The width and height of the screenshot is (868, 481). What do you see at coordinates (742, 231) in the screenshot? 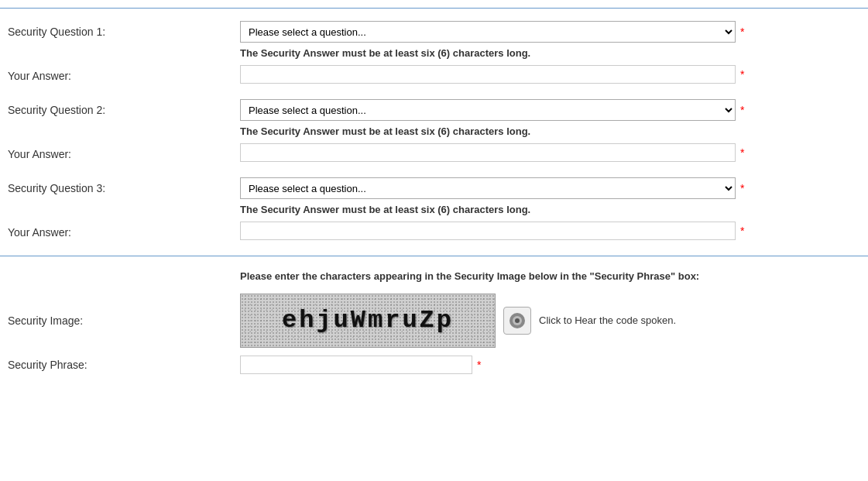
I see `answer3-required: *` at bounding box center [742, 231].